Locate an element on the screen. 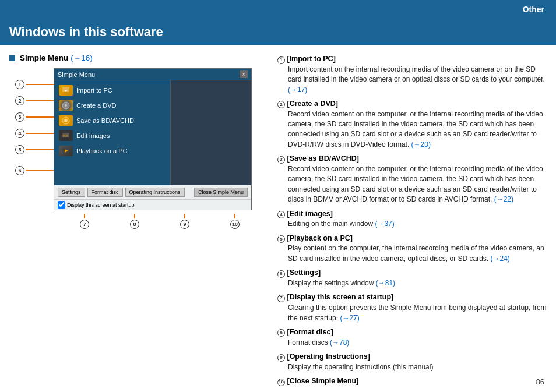 Image resolution: width=556 pixels, height=392 pixels. item-5-desc: Play content on the computer, the intern… is located at coordinates (412, 254).